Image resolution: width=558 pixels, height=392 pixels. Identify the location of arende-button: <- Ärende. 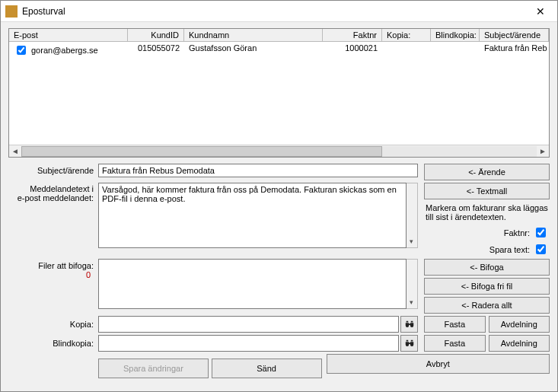
(487, 172).